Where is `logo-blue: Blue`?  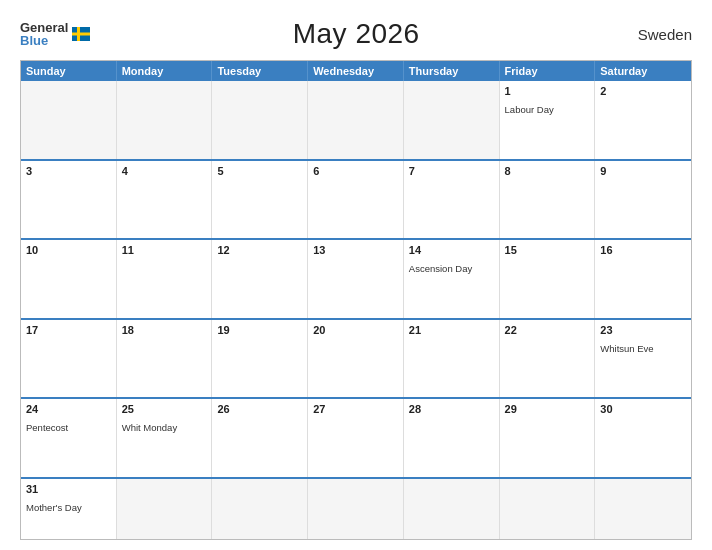
logo-blue: Blue is located at coordinates (34, 40).